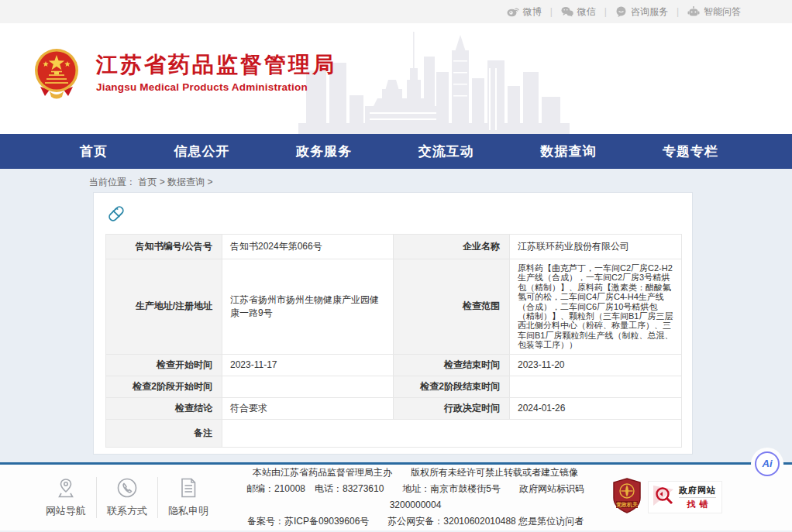 Image resolution: width=792 pixels, height=532 pixels. Describe the element at coordinates (685, 497) in the screenshot. I see `gov-site-error-report-badge: 政府网站 找错` at that location.